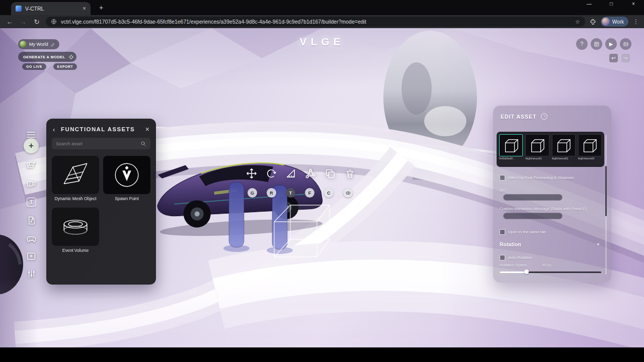 This screenshot has width=644, height=362. What do you see at coordinates (252, 173) in the screenshot?
I see `move-tool-button` at bounding box center [252, 173].